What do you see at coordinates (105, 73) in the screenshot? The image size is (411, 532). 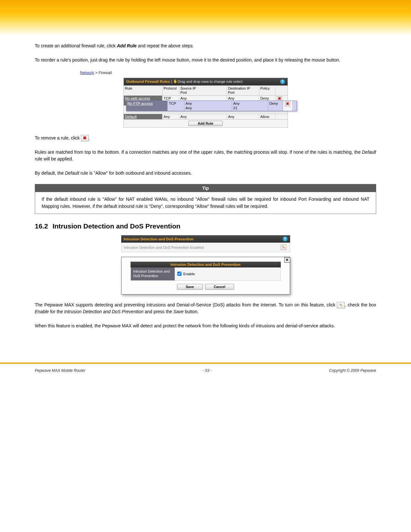 I see `breadcrumb-current: Firewall` at bounding box center [105, 73].